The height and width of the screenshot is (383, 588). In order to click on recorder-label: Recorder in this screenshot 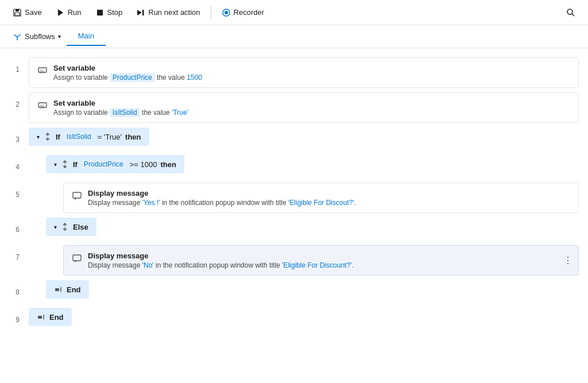, I will do `click(249, 13)`.